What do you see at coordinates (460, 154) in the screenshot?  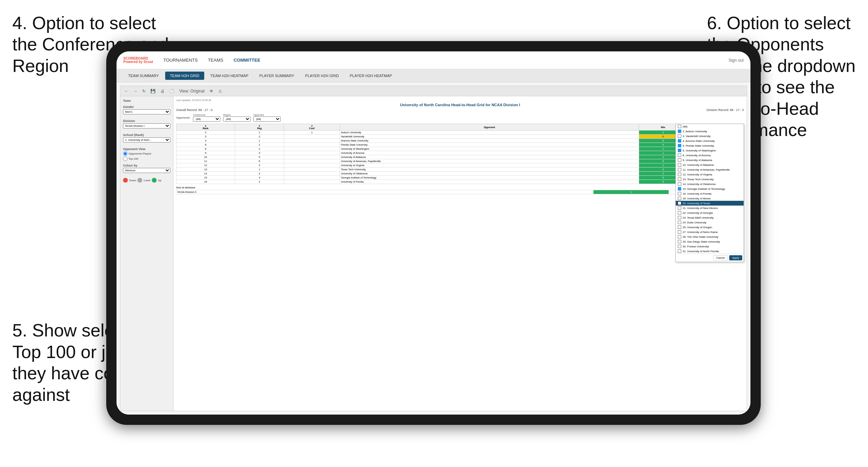 I see `h2h-grid-table: #Rank #Rag #Conf Opponent Win Loss` at bounding box center [460, 154].